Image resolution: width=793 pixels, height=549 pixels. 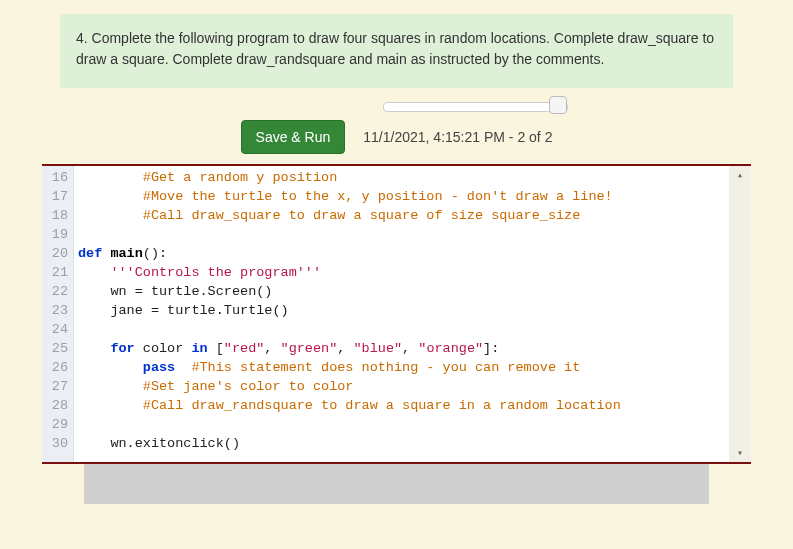 I want to click on code-line: #Call draw_square to draw a square of si…, so click(x=404, y=216).